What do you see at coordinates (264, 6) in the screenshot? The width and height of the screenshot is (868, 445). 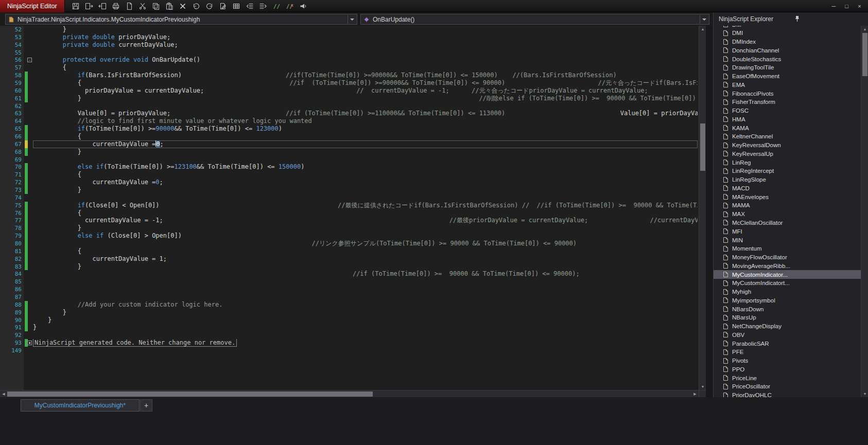 I see `indent-icon` at bounding box center [264, 6].